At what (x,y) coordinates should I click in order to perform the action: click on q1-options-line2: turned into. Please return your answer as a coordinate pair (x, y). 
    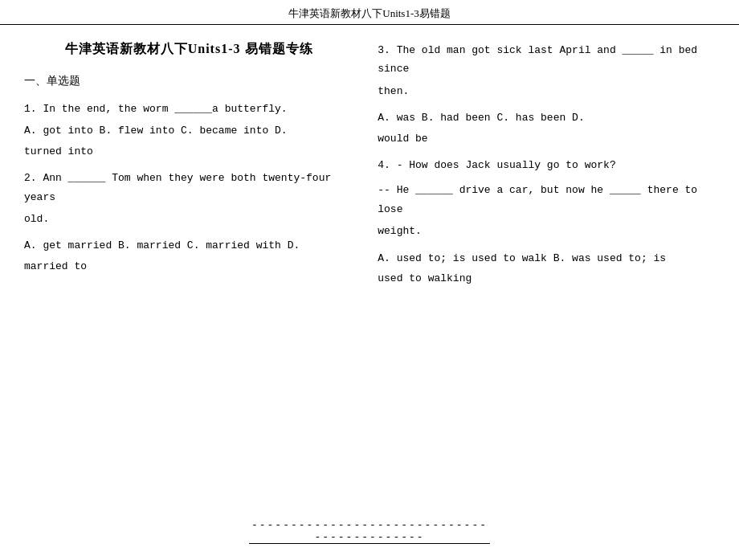
    Looking at the image, I should click on (189, 151).